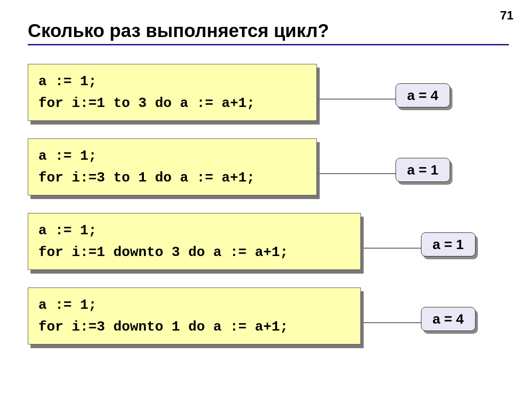 The height and width of the screenshot is (400, 532). I want to click on code-block: a := 1; for i:=3 to 1 do a := a+1;, so click(172, 167).